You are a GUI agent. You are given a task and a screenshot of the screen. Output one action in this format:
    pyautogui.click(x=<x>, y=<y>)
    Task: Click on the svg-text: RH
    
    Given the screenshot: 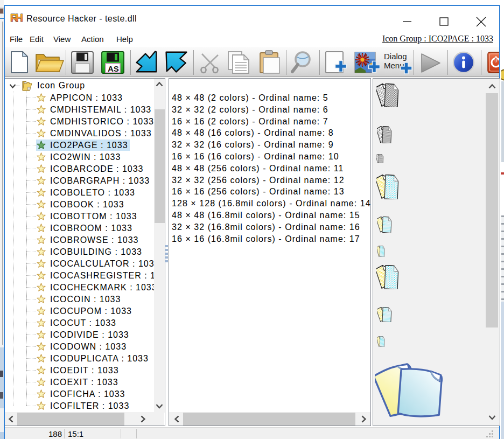 What is the action you would take?
    pyautogui.click(x=17, y=18)
    